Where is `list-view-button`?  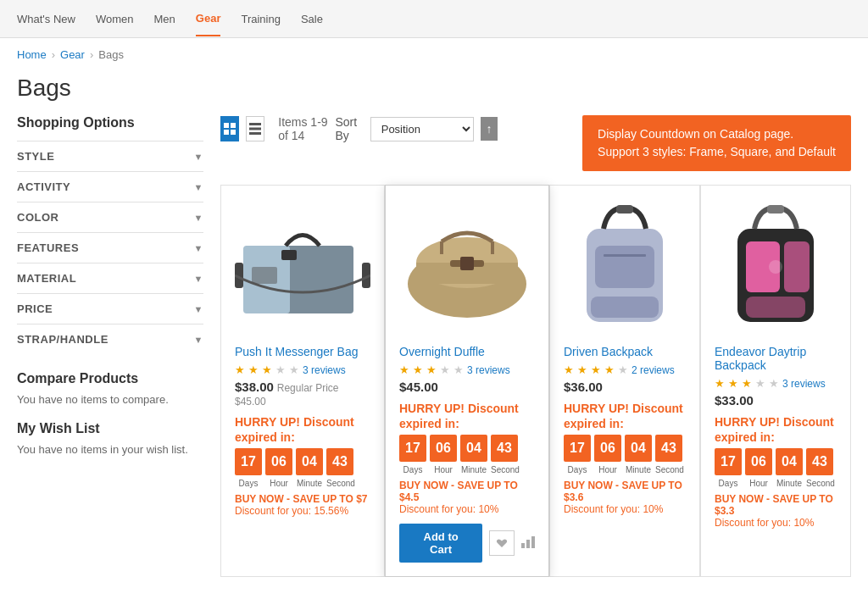 list-view-button is located at coordinates (255, 129).